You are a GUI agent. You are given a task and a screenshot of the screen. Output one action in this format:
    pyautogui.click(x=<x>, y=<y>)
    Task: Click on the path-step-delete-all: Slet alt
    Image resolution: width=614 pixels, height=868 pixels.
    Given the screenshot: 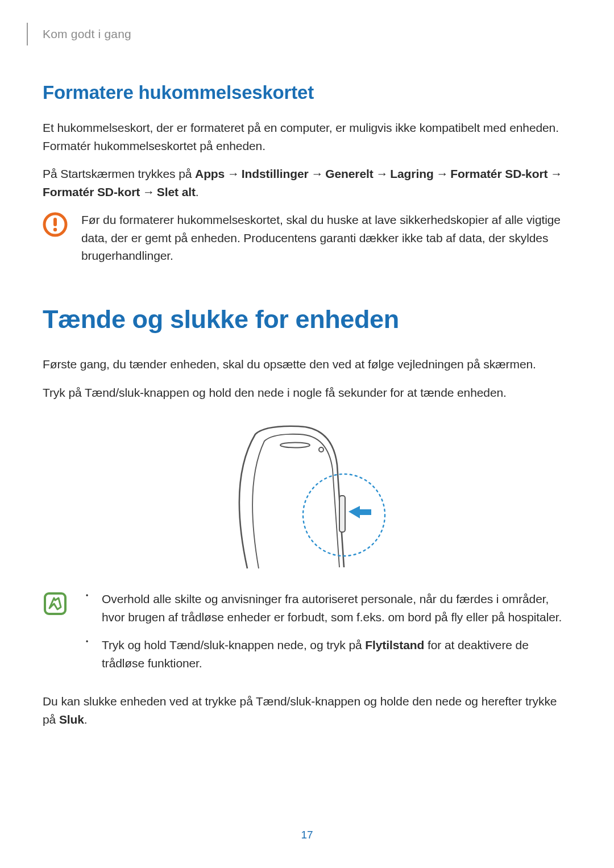 What is the action you would take?
    pyautogui.click(x=176, y=192)
    